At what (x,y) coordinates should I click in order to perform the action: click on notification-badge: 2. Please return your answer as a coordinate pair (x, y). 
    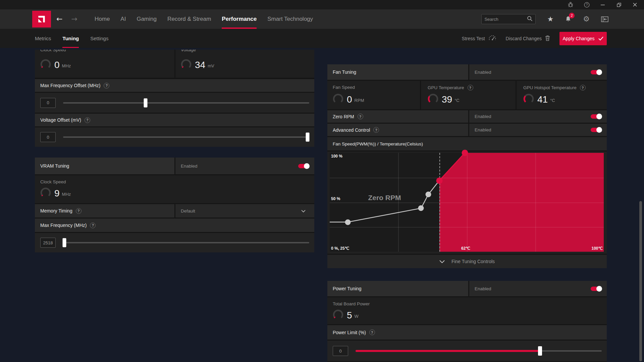
    Looking at the image, I should click on (572, 15).